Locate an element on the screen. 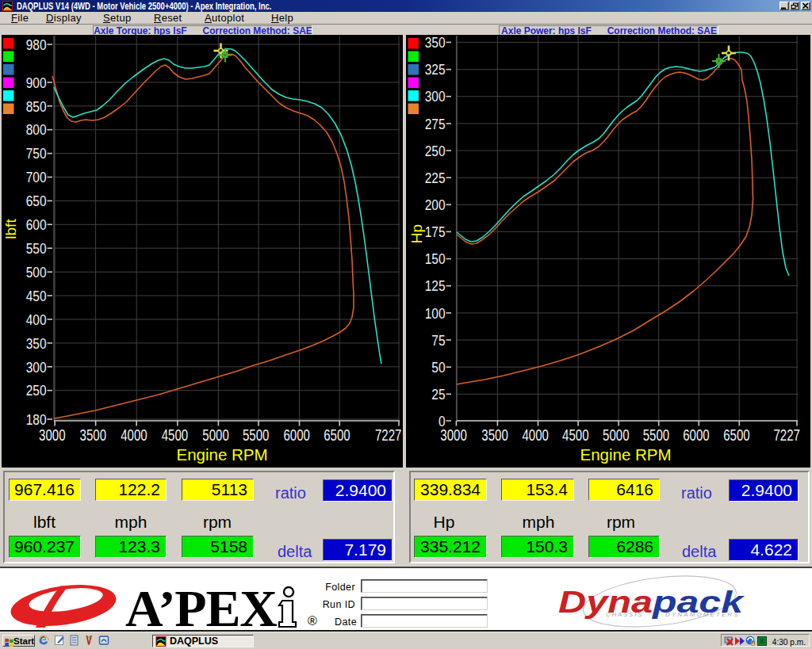 This screenshot has height=649, width=812. svg-text: 25 is located at coordinates (438, 395).